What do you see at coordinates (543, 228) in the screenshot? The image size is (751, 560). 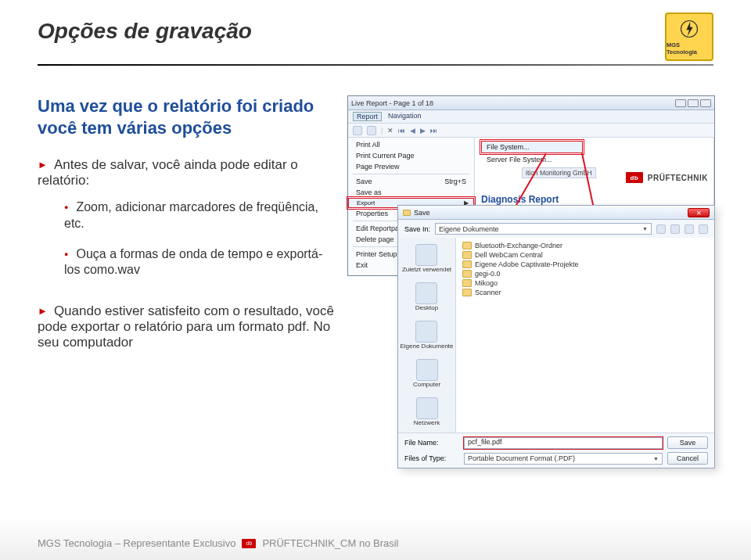 I see `savein-dropdown: Eigene Dokumente▼` at bounding box center [543, 228].